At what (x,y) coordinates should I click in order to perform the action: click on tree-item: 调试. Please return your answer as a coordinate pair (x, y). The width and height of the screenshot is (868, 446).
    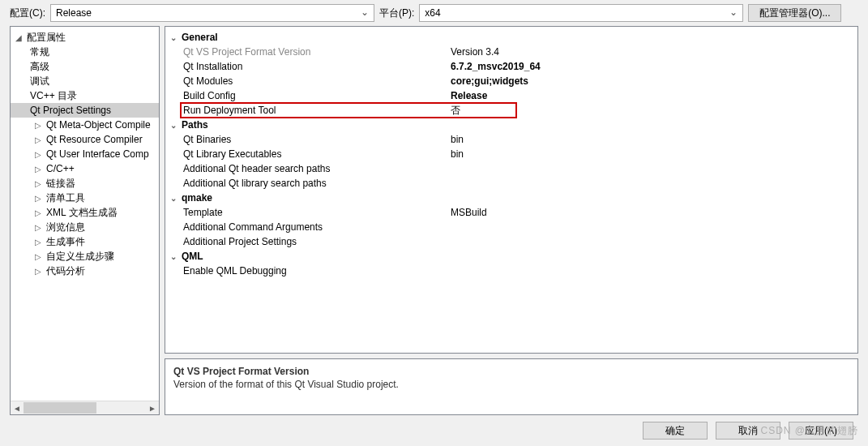
    Looking at the image, I should click on (84, 81).